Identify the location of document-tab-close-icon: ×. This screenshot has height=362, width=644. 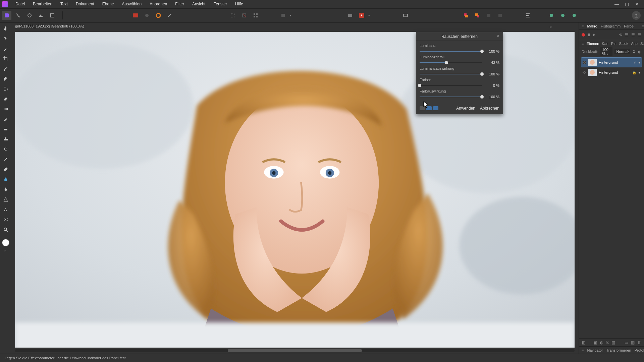
(551, 27).